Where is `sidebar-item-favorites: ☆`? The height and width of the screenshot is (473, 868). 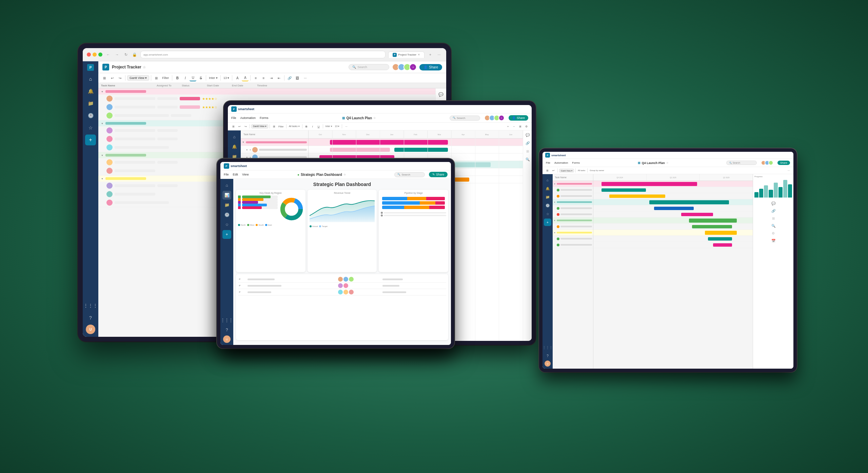
sidebar-item-favorites: ☆ is located at coordinates (91, 128).